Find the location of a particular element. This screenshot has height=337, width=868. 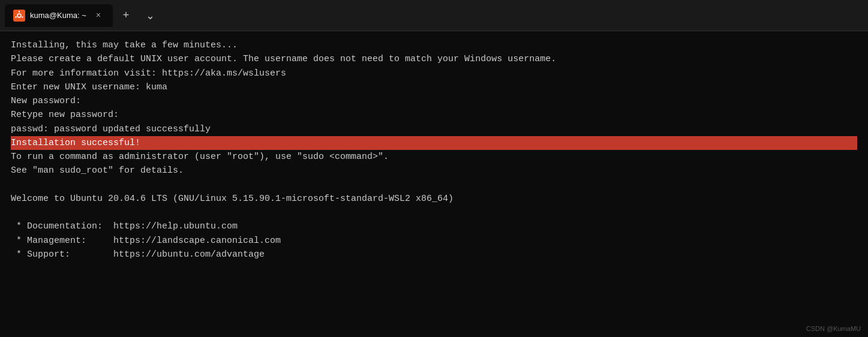

new-tab-button: + is located at coordinates (126, 16).